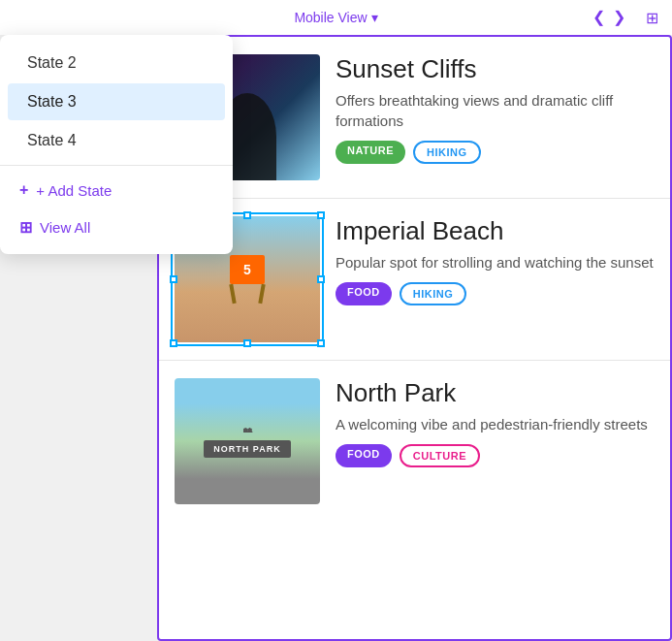  What do you see at coordinates (370, 152) in the screenshot?
I see `nature-tag: NATURE` at bounding box center [370, 152].